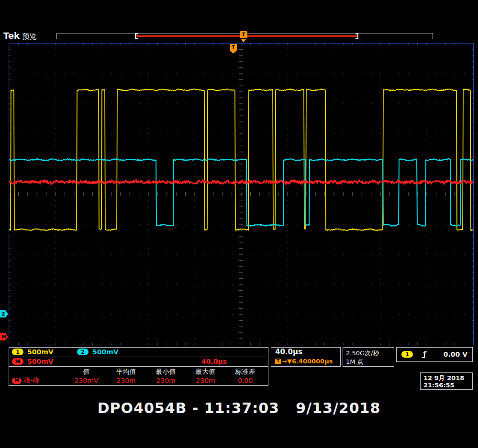  What do you see at coordinates (126, 381) in the screenshot?
I see `meas-mean: 230m` at bounding box center [126, 381].